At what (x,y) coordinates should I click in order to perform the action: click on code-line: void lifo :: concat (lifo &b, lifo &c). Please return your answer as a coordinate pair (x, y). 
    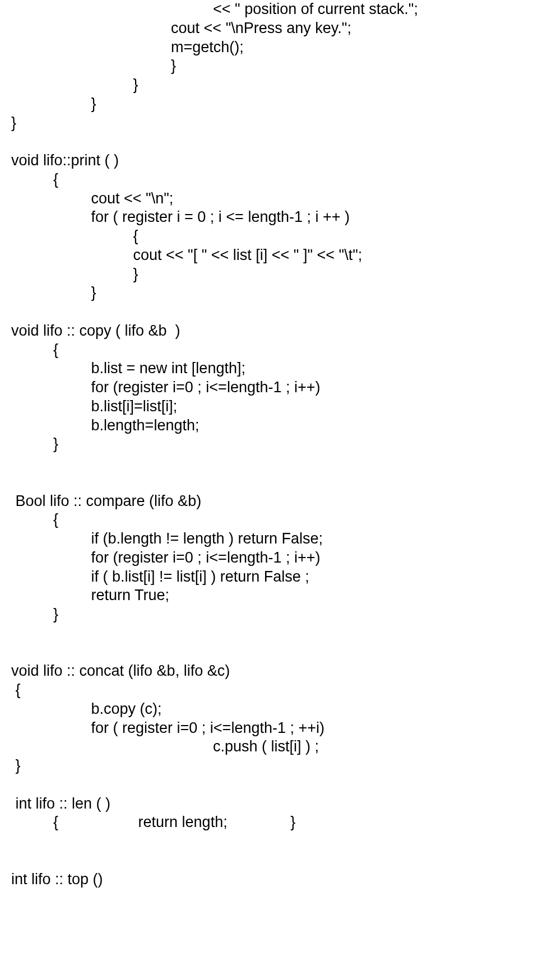
    Looking at the image, I should click on (269, 671).